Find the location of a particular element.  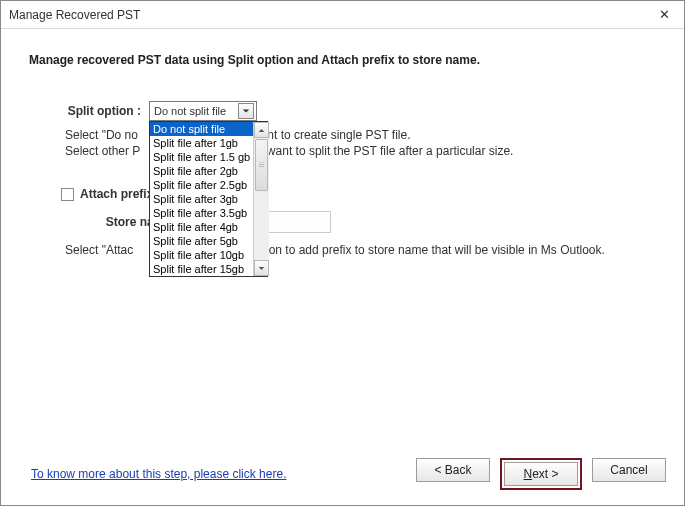

button-bar: < Back Next > Cancel is located at coordinates (541, 474).